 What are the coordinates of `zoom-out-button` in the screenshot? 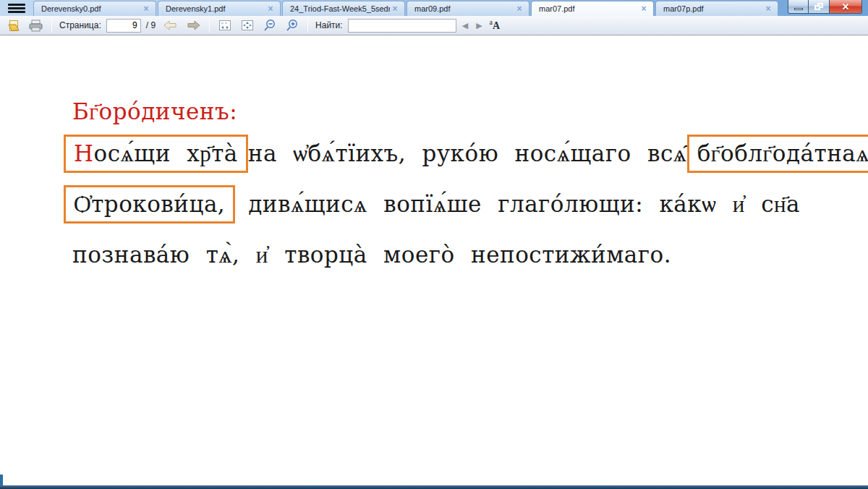 It's located at (270, 25).